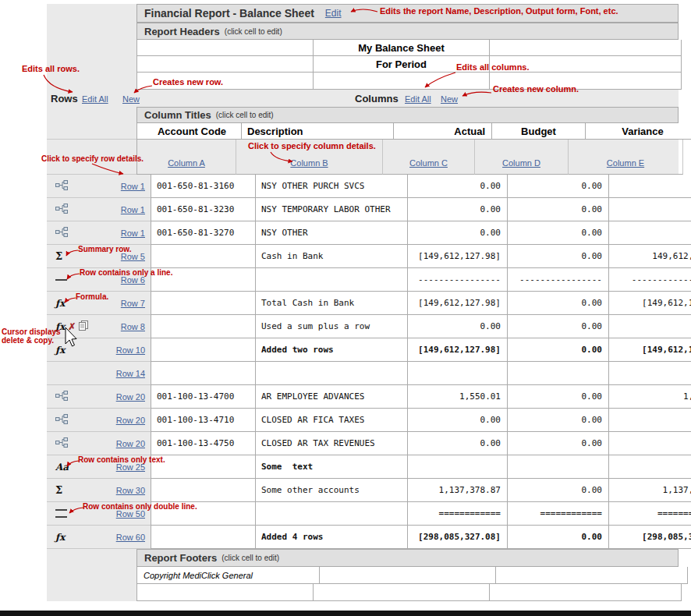  What do you see at coordinates (131, 373) in the screenshot?
I see `row-link: Row 14` at bounding box center [131, 373].